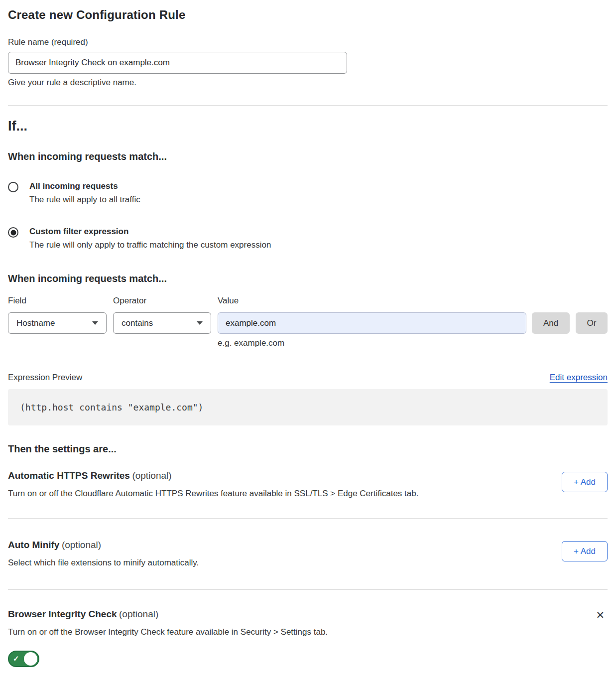 The height and width of the screenshot is (686, 616). Describe the element at coordinates (31, 659) in the screenshot. I see `toggle-knob` at that location.